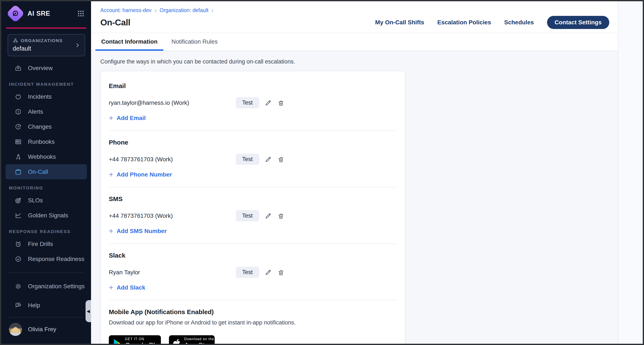 This screenshot has width=644, height=345. Describe the element at coordinates (18, 142) in the screenshot. I see `runbook-icon` at that location.